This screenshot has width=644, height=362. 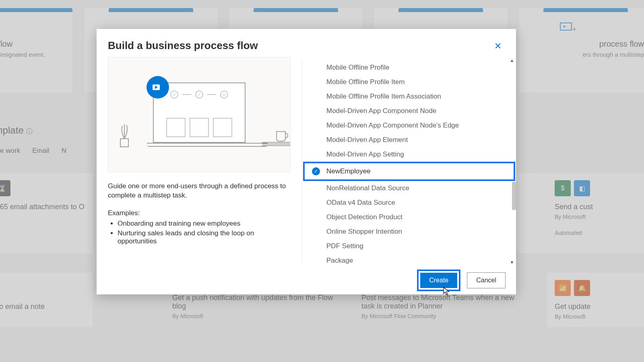 I want to click on dialog-description: Guide one or more end-users through a de…, so click(x=199, y=191).